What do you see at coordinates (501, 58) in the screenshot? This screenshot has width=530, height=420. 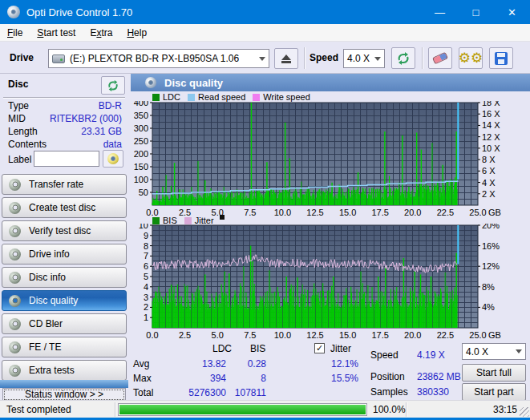 I see `save-button` at bounding box center [501, 58].